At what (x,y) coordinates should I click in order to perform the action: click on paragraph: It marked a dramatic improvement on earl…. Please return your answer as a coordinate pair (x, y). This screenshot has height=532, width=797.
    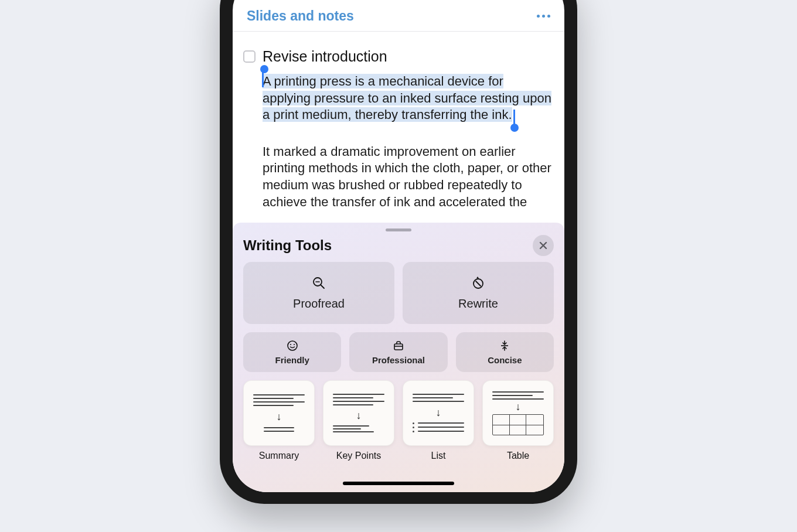
    Looking at the image, I should click on (408, 177).